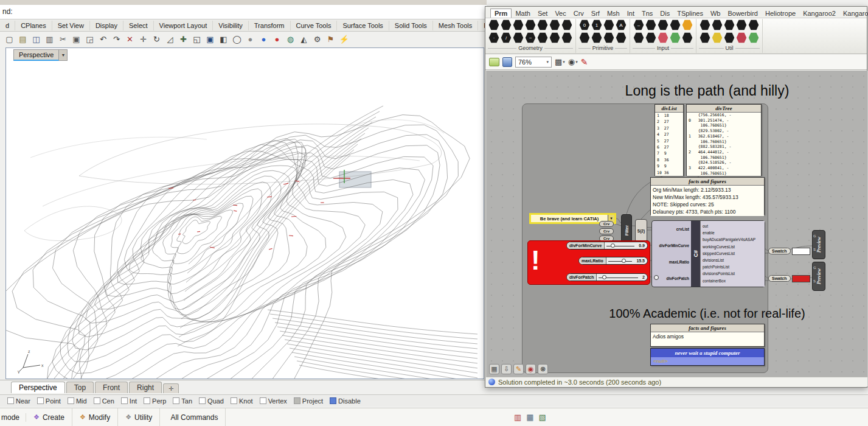 The image size is (868, 426). What do you see at coordinates (705, 25) in the screenshot?
I see `relay-icon` at bounding box center [705, 25].